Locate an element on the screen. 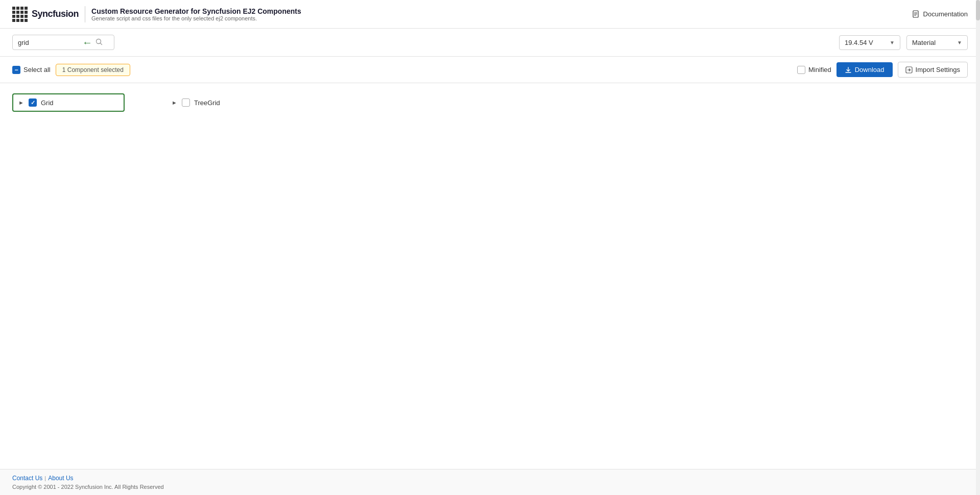 The width and height of the screenshot is (980, 495). theme-value: Material is located at coordinates (924, 43).